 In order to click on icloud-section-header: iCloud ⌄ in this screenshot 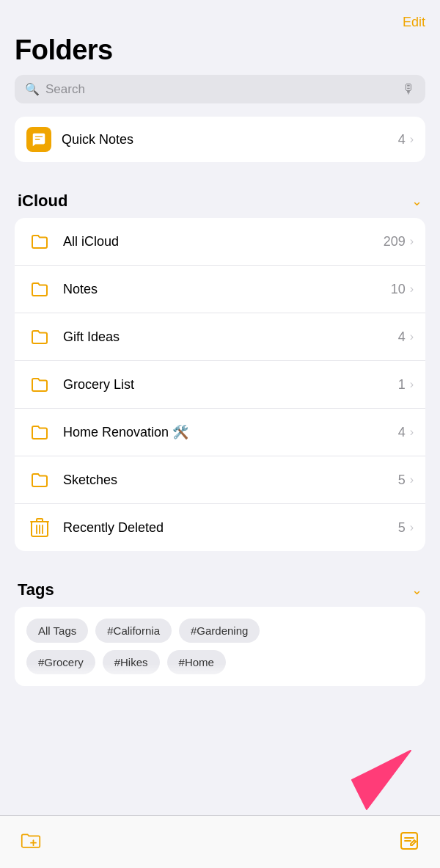, I will do `click(220, 197)`.